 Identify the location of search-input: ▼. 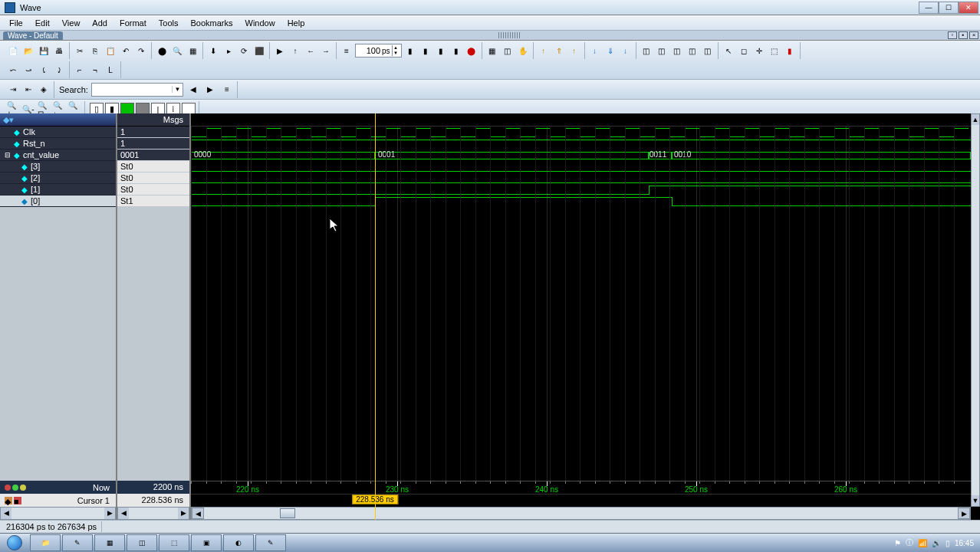
(137, 90).